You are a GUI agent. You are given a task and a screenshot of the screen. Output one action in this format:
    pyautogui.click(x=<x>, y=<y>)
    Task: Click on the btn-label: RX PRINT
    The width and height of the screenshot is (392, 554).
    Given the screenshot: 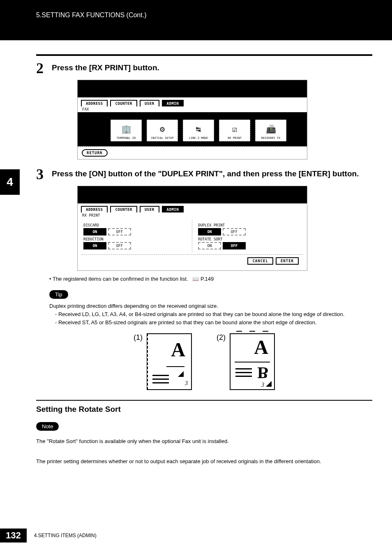 What is the action you would take?
    pyautogui.click(x=235, y=138)
    